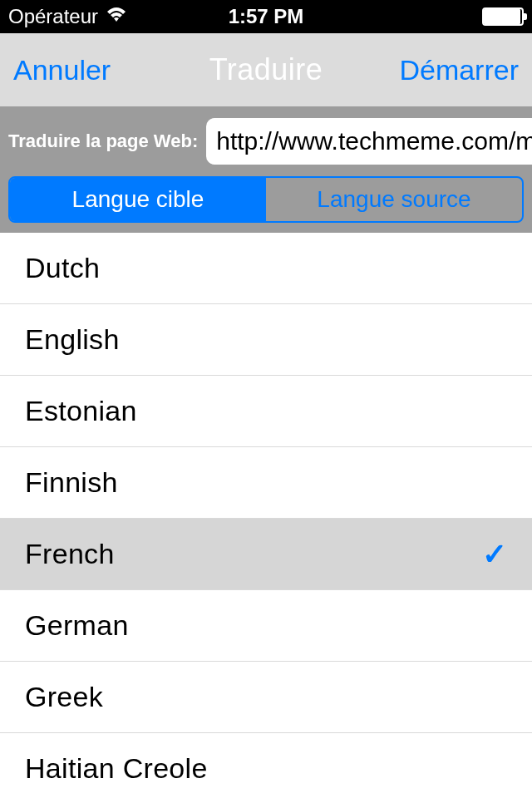  What do you see at coordinates (495, 554) in the screenshot?
I see `checkmark-icon: ✓` at bounding box center [495, 554].